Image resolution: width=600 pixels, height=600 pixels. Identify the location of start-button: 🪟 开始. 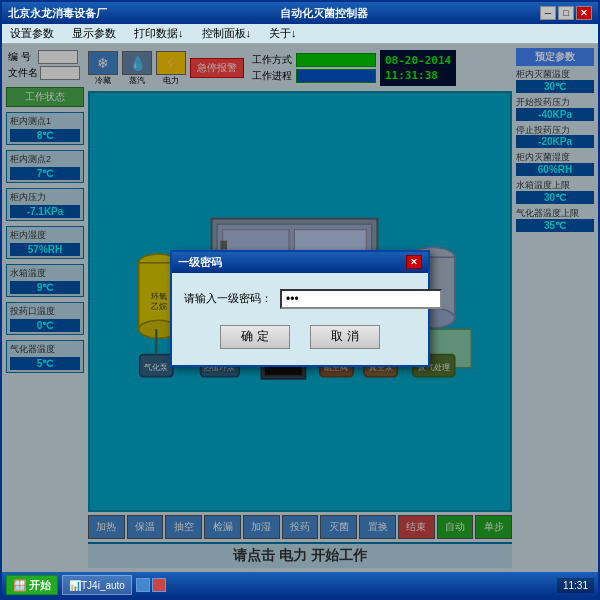
(32, 585).